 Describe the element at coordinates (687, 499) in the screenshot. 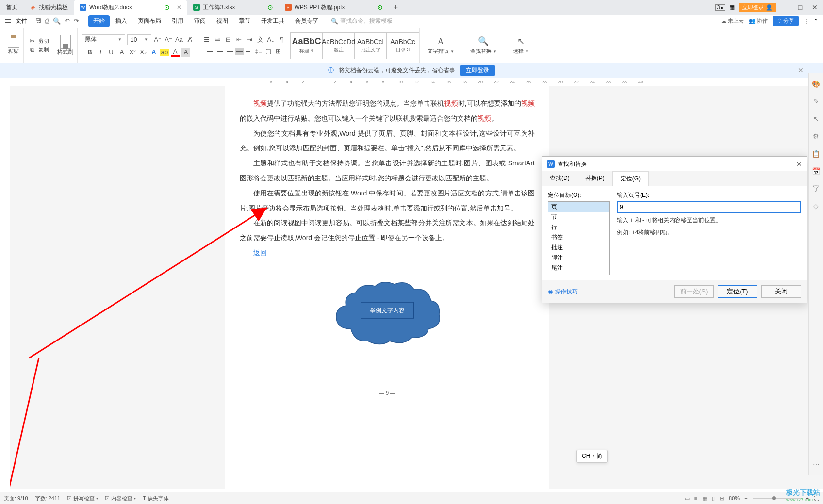

I see `view-page-icon: ▭` at that location.